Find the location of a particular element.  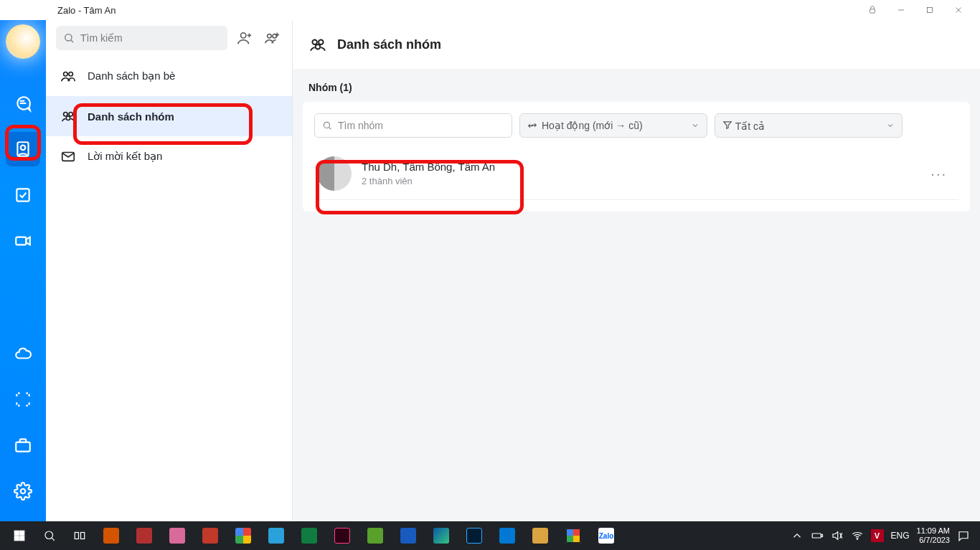

nav-todo is located at coordinates (23, 195).